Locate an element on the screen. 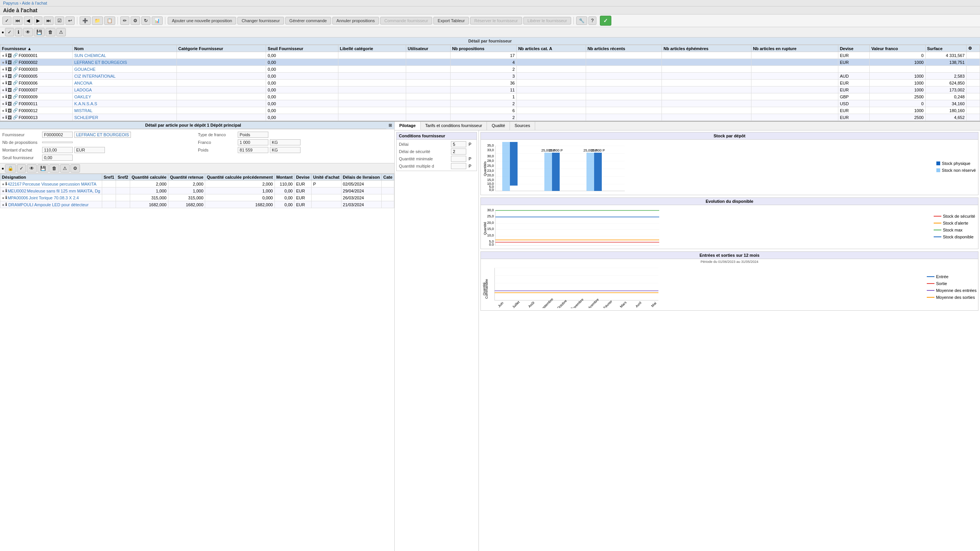  supplier-row: ● ℹ 🖼 🔗 F0000012 MISTRAL 0,00 6 EUR 1000… is located at coordinates (490, 111).